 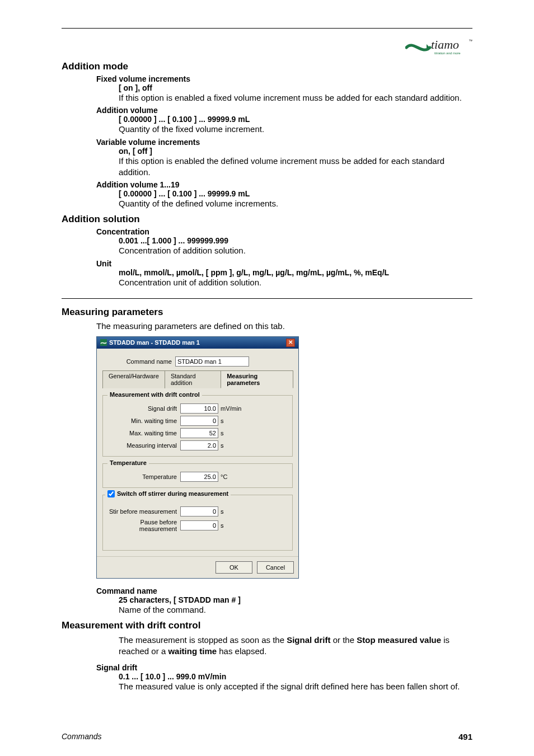 What do you see at coordinates (470, 41) in the screenshot?
I see `svg-text: ™` at bounding box center [470, 41].